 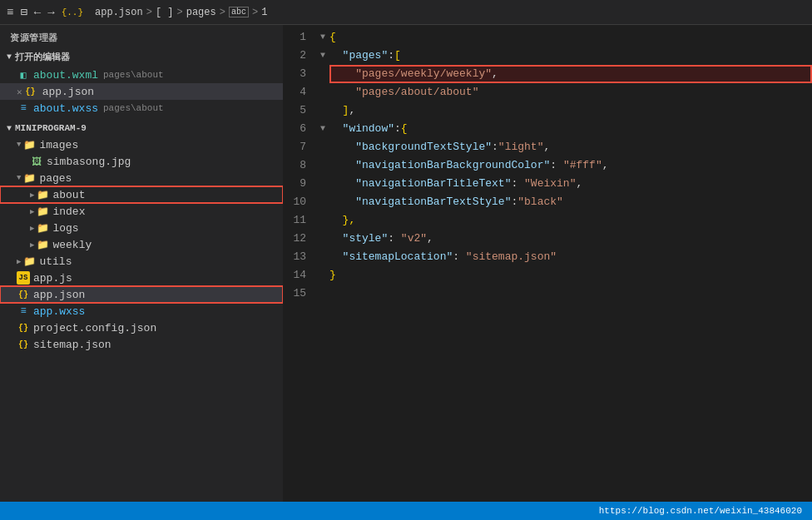 What do you see at coordinates (32, 195) in the screenshot?
I see `folder-arrow3: ▶` at bounding box center [32, 195].